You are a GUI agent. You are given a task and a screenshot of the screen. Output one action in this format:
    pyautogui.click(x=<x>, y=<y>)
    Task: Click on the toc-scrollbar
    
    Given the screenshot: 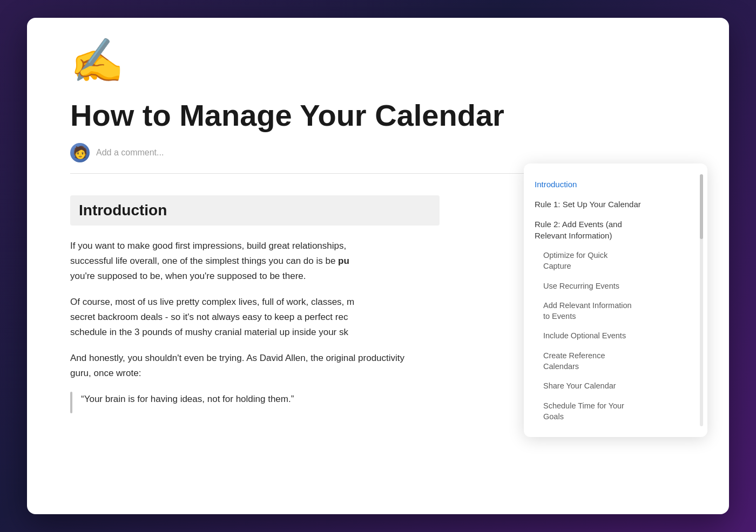 What is the action you would take?
    pyautogui.click(x=701, y=300)
    